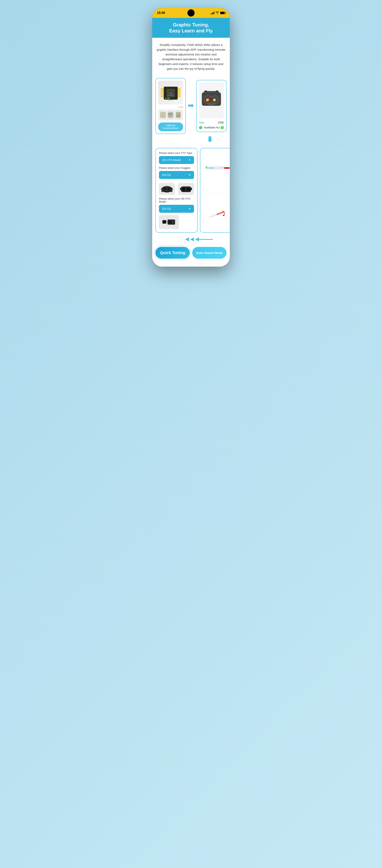 The height and width of the screenshot is (868, 382). What do you see at coordinates (171, 106) in the screenshot?
I see `fc-box: F405 WING MINI SpeedyBee Level` at bounding box center [171, 106].